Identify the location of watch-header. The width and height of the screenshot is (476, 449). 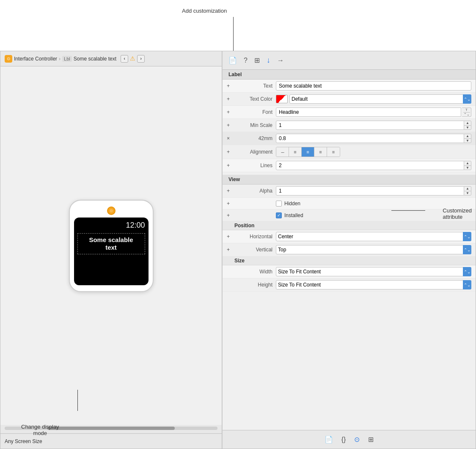
(111, 211).